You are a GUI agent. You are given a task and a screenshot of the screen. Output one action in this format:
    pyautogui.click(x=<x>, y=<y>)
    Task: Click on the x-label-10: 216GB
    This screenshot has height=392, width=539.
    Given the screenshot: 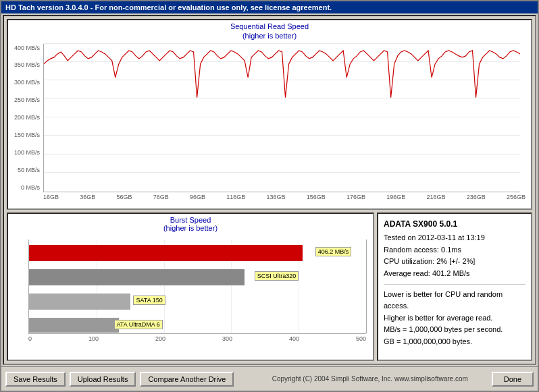 What is the action you would take?
    pyautogui.click(x=436, y=197)
    